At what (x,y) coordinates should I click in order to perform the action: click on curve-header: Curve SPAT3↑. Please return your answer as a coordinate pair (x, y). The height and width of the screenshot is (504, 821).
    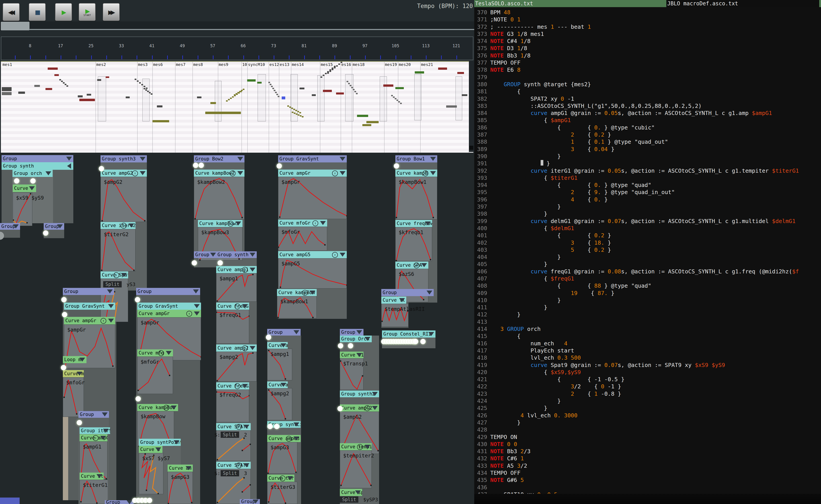
    Looking at the image, I should click on (233, 465).